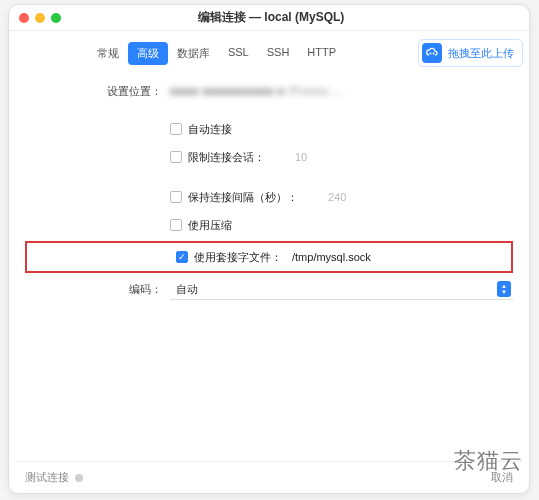 This screenshot has width=539, height=500. What do you see at coordinates (148, 54) in the screenshot?
I see `tab-advanced: 高级` at bounding box center [148, 54].